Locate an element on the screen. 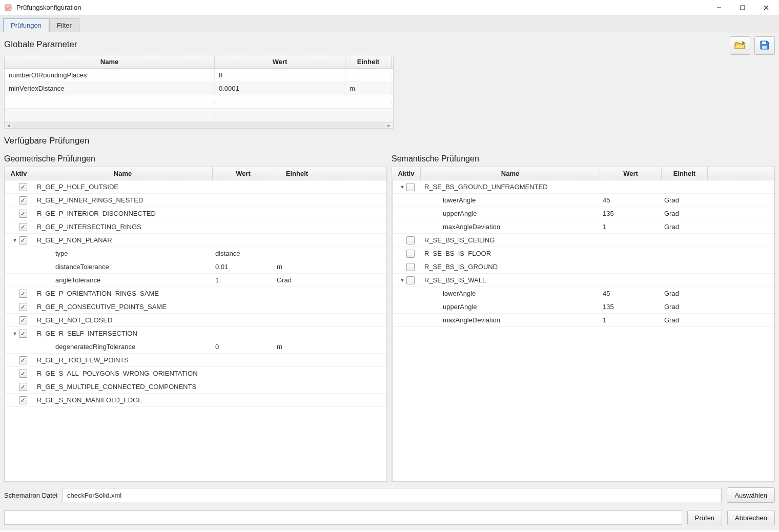 The height and width of the screenshot is (532, 779). check-row: R_GE_S_ALL_POLYGONS_WRONG_ORIENTATION is located at coordinates (196, 374).